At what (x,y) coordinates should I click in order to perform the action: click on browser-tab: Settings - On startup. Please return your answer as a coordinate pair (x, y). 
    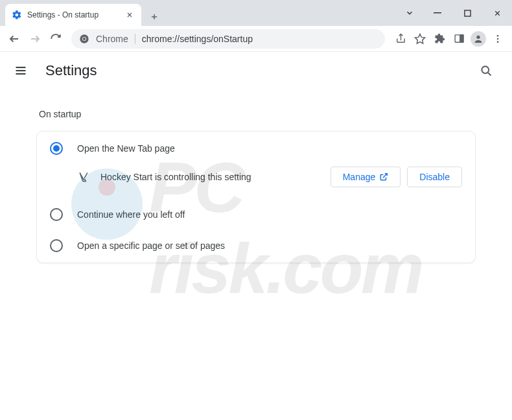
    Looking at the image, I should click on (73, 15).